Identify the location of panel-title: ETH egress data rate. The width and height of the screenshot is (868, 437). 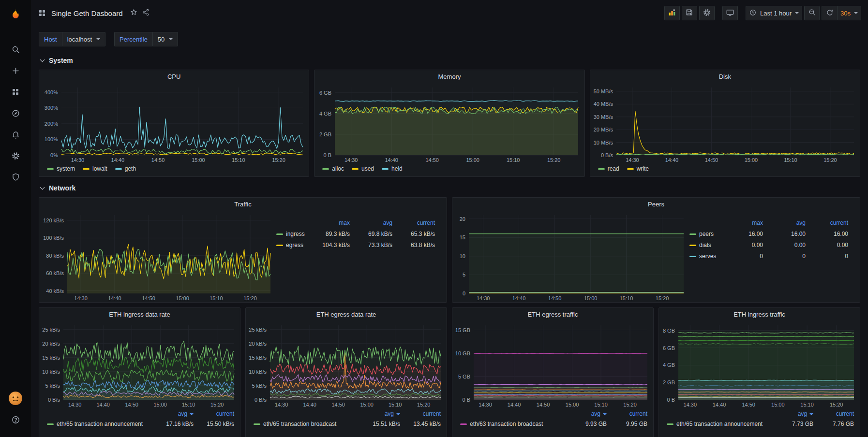
(346, 315).